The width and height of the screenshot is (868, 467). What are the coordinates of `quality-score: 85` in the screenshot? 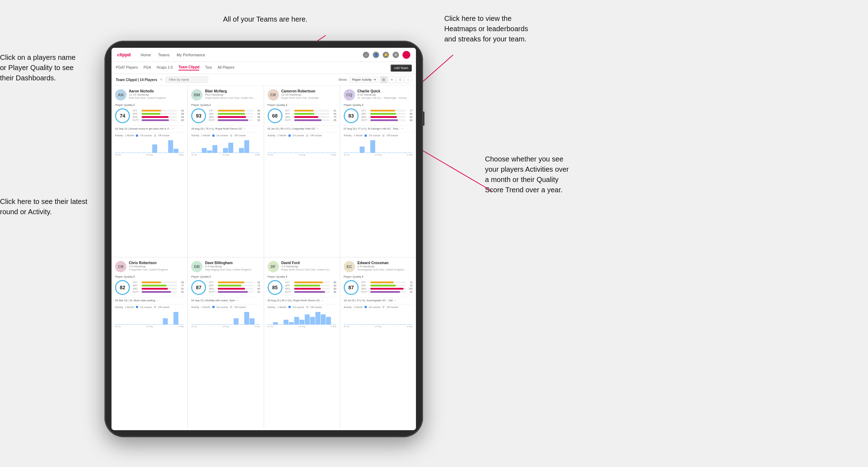 It's located at (275, 287).